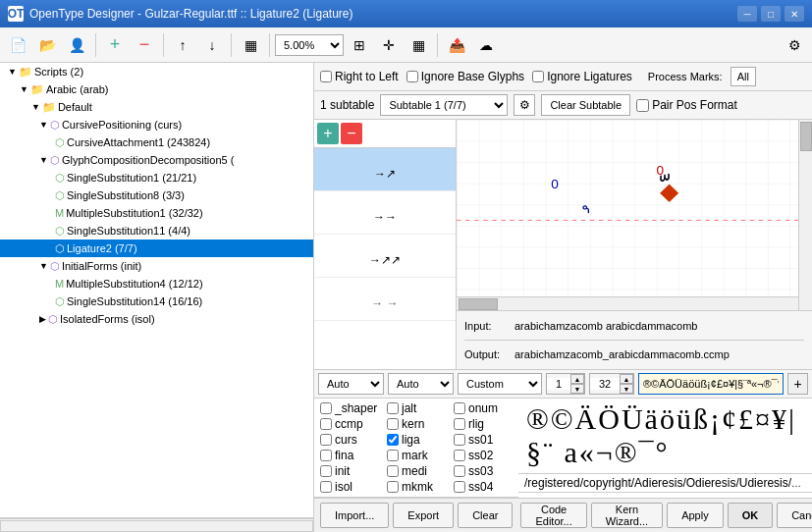 The height and width of the screenshot is (532, 812). What do you see at coordinates (43, 319) in the screenshot?
I see `expand-isolated: ▶` at bounding box center [43, 319].